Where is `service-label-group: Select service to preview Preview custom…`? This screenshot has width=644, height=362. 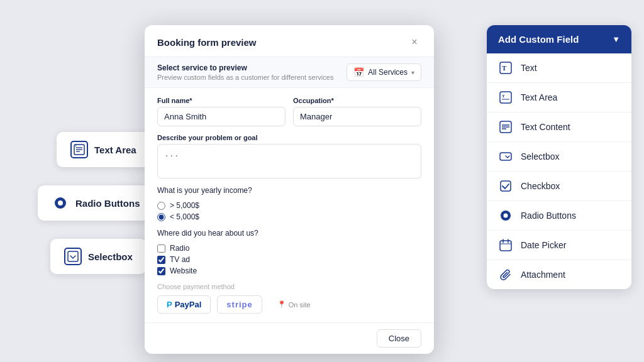
service-label-group: Select service to preview Preview custom… is located at coordinates (245, 72).